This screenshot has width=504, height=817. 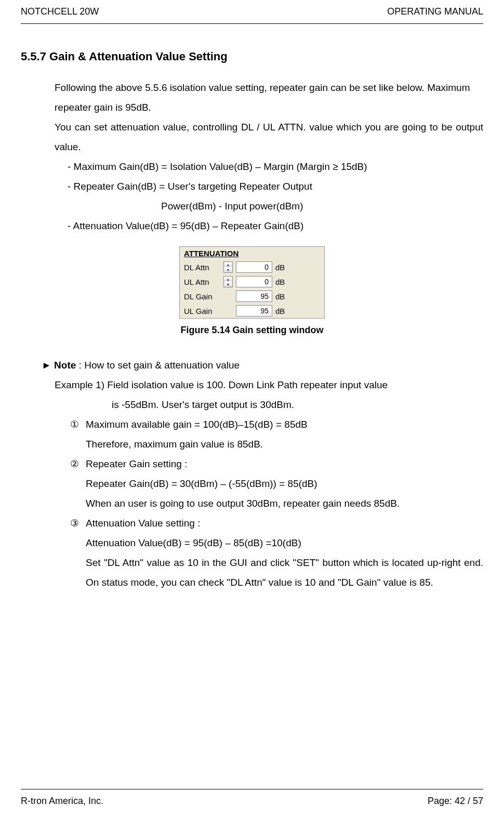 I want to click on circled-content: Repeater Gain setting :, so click(x=285, y=464).